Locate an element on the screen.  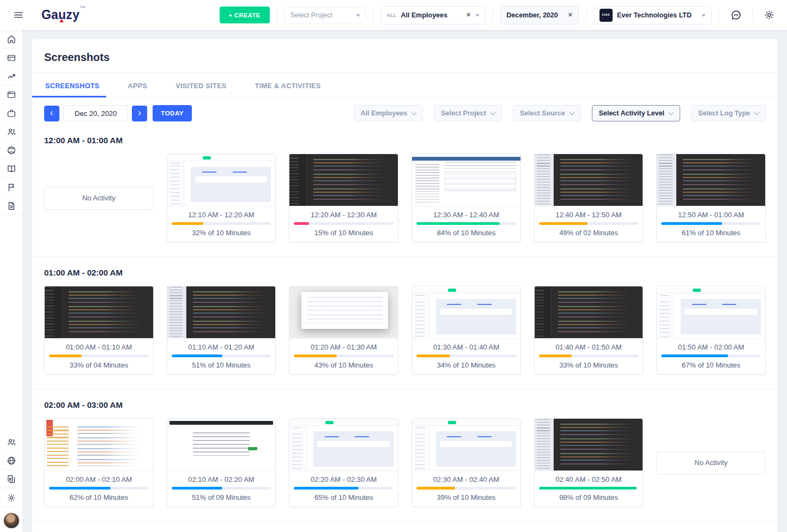
screenshot-card: 02:40 AM - 02:50 AM98% of 09 Minutes is located at coordinates (589, 463).